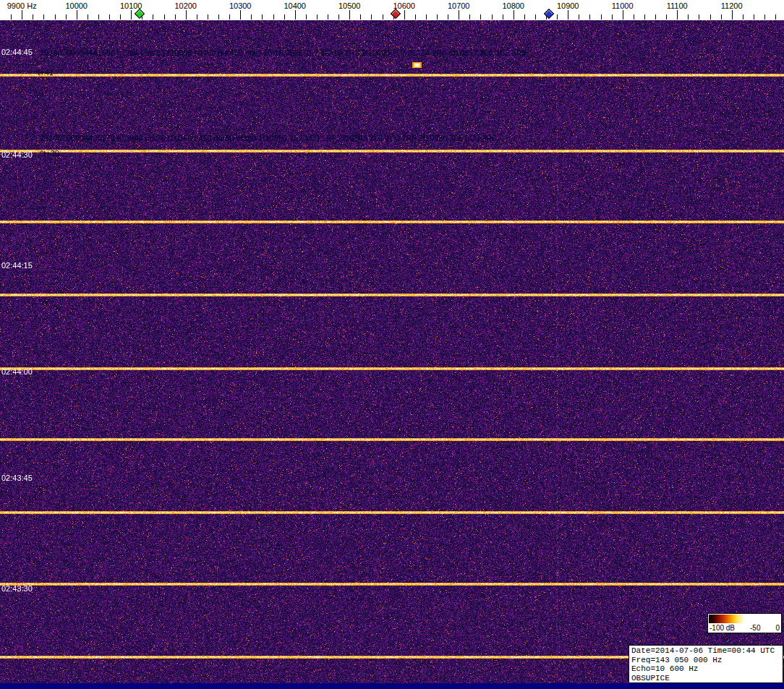 Image resolution: width=784 pixels, height=689 pixels. What do you see at coordinates (706, 661) in the screenshot?
I see `info-frequency: Freq=143 050 000 Hz` at bounding box center [706, 661].